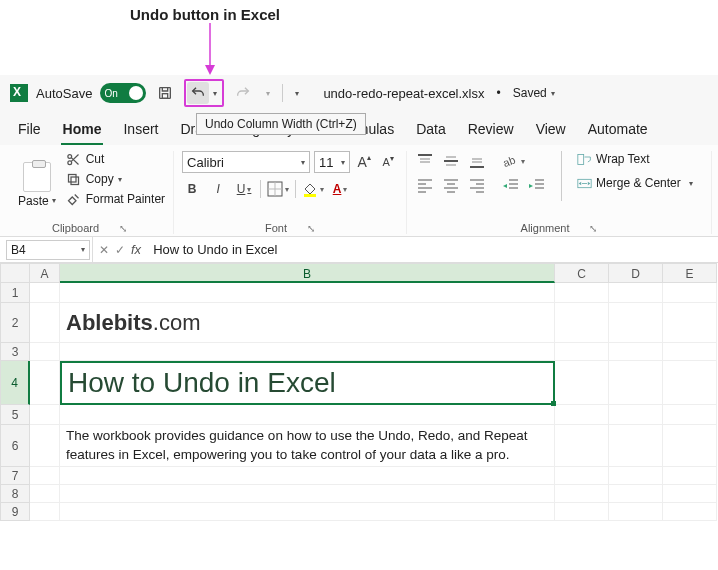 The image size is (718, 570). What do you see at coordinates (123, 228) in the screenshot?
I see `clipboard-launcher: ⤡` at bounding box center [123, 228].